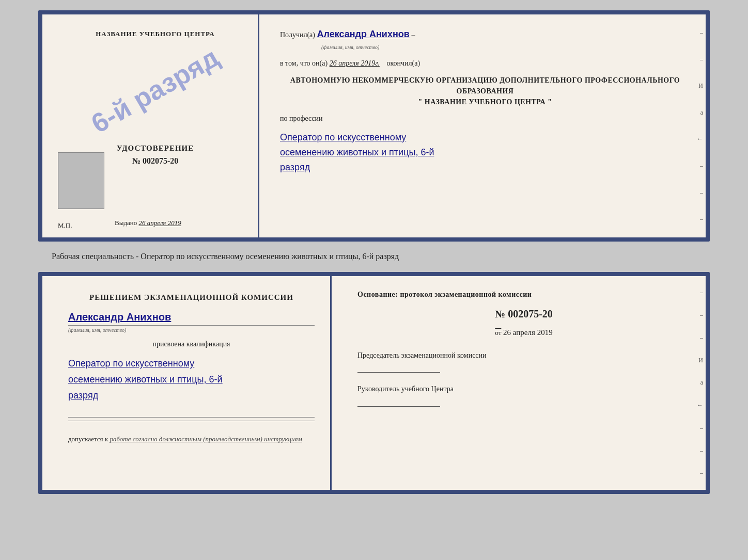  I want to click on osnование-title: Основание: протокол экзаменационной коми…, so click(524, 294).